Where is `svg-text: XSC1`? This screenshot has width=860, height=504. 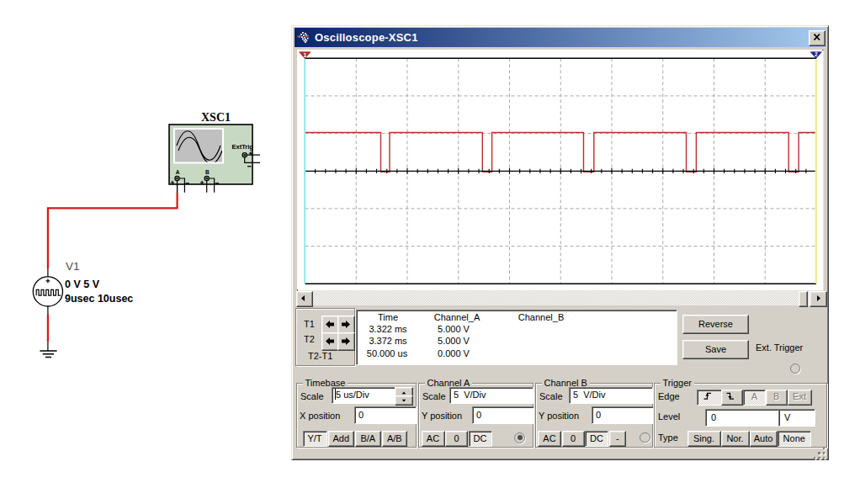
svg-text: XSC1 is located at coordinates (215, 118).